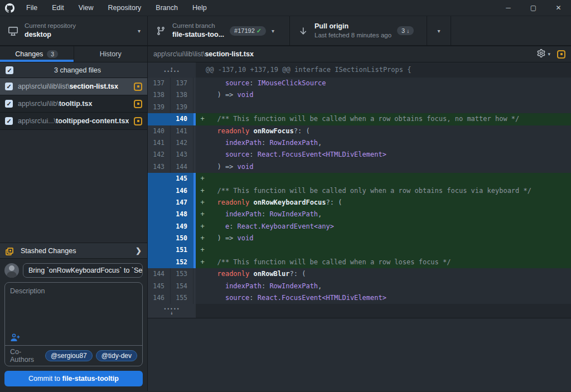 This screenshot has height=392, width=571. Describe the element at coordinates (390, 214) in the screenshot. I see `code-text: indexPath: RowIndexPath,` at that location.